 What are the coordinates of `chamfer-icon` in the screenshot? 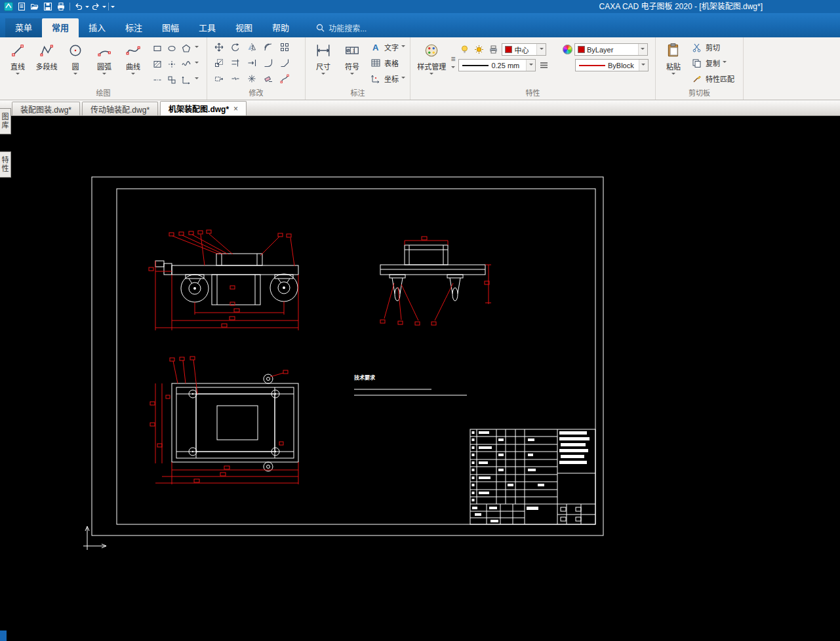 It's located at (285, 63).